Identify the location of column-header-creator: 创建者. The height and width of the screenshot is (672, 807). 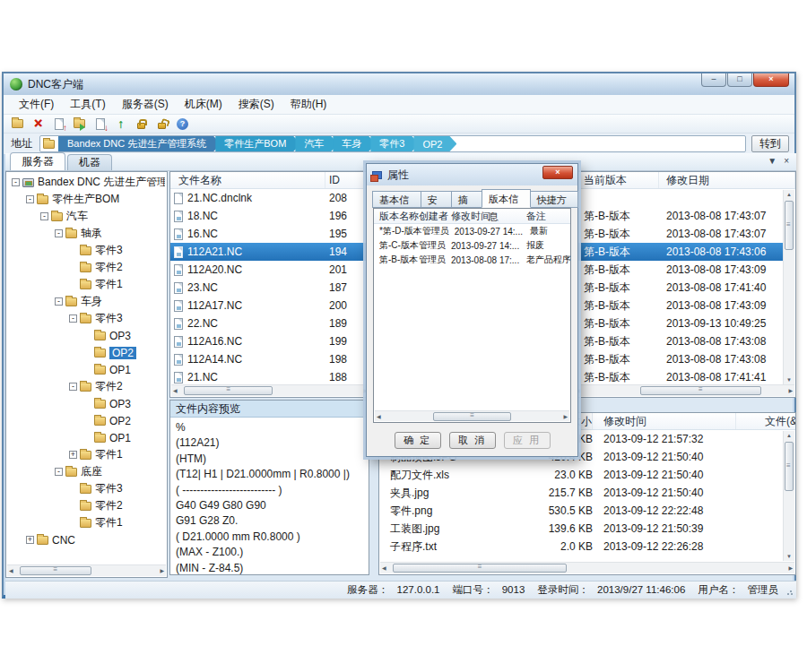
(435, 217).